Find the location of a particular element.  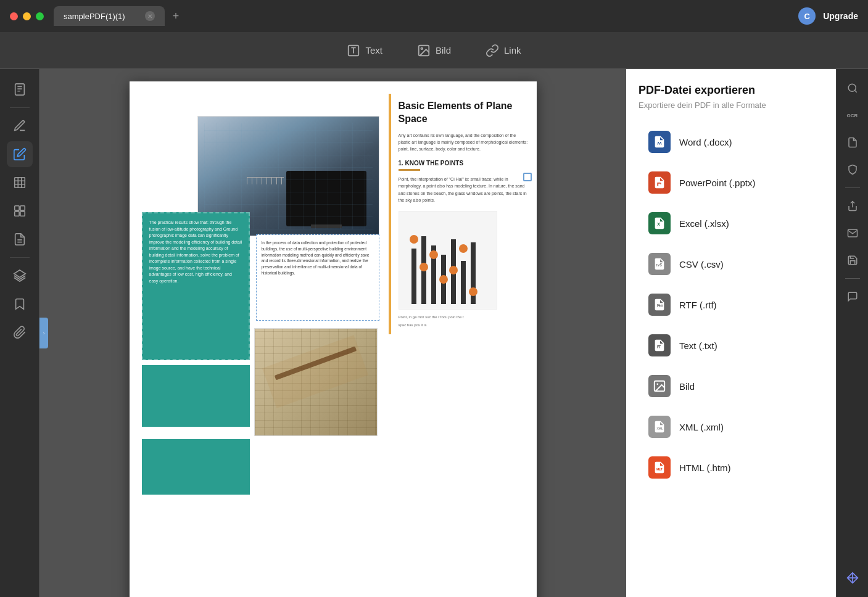

email-button is located at coordinates (853, 233).